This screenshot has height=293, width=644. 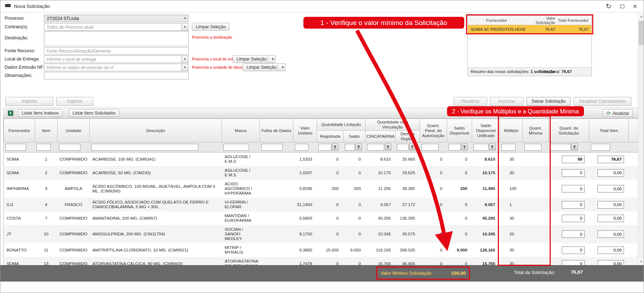 What do you see at coordinates (609, 6) in the screenshot?
I see `window-refresh-icon: ↻` at bounding box center [609, 6].